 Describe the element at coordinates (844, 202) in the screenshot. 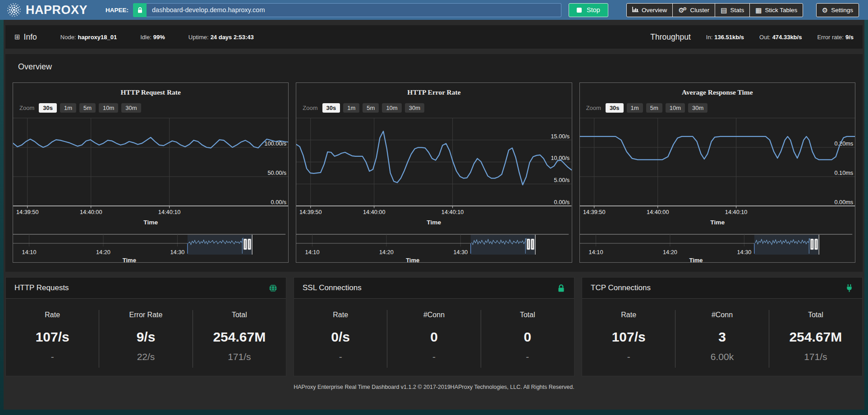

I see `svg-text: 0.00ms` at that location.